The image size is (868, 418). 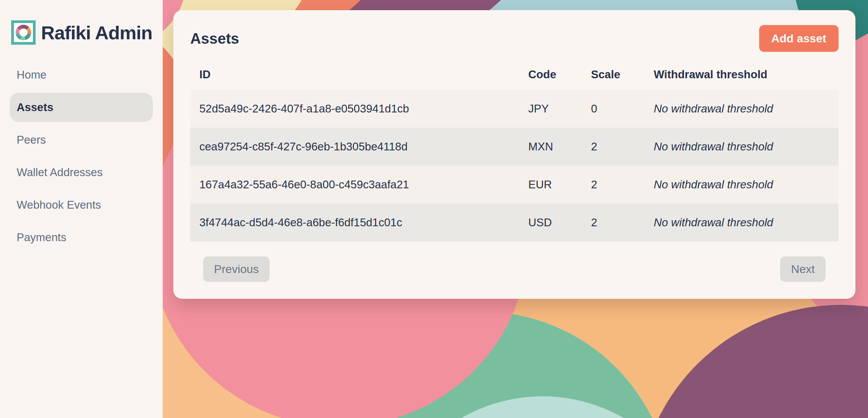 What do you see at coordinates (514, 185) in the screenshot?
I see `table-row: 167a4a32-55a6-46e0-8a00-c459c3aafa21 EUR…` at bounding box center [514, 185].